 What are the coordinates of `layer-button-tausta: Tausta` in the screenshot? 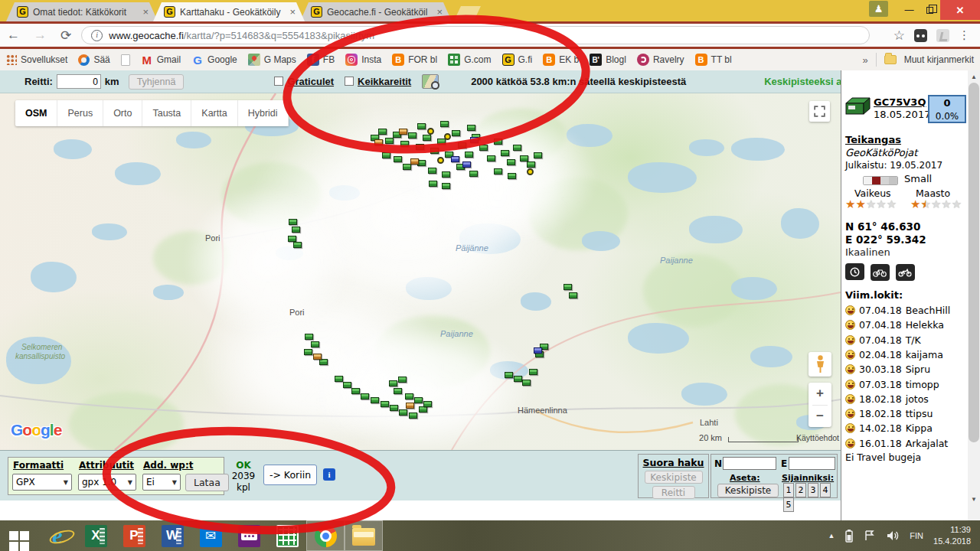 It's located at (167, 113).